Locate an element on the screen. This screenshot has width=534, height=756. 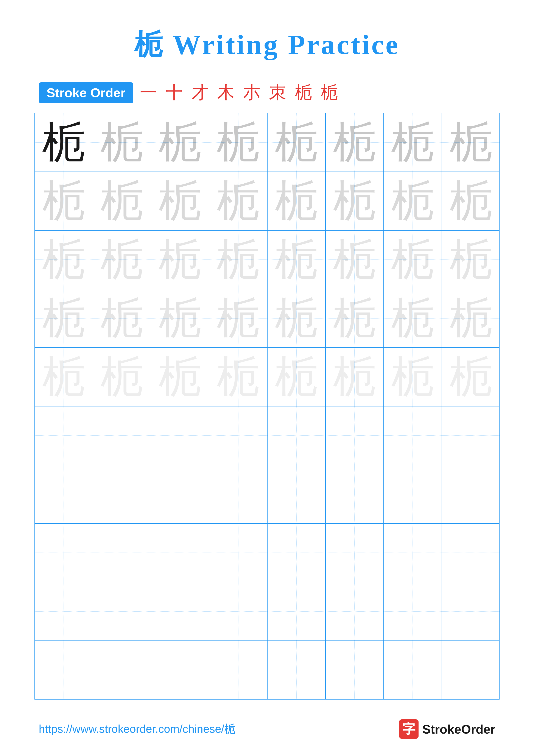
stroke-order-section: Stroke Order 一 十 才 木 朩 朿 栀 栀 is located at coordinates (267, 93).